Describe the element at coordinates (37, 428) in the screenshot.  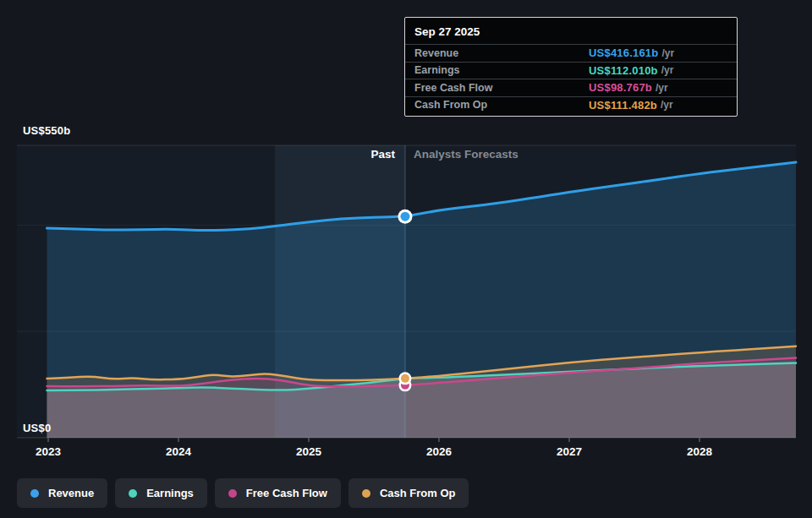
I see `y-axis-zero-label: US$0` at that location.